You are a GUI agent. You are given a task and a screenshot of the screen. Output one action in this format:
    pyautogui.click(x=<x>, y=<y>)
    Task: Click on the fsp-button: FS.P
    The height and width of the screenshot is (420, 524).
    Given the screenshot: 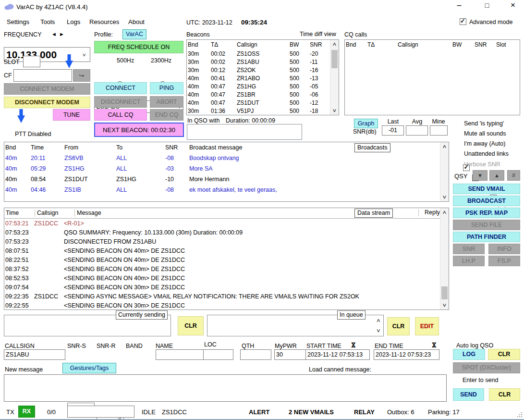 What is the action you would take?
    pyautogui.click(x=504, y=261)
    